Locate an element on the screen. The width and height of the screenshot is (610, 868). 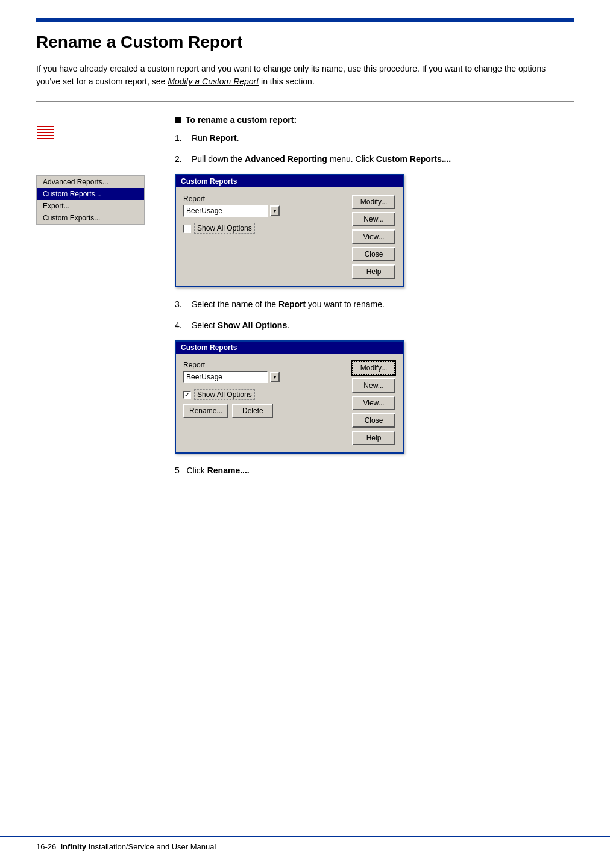
section-heading-text: To rename a custom report: is located at coordinates (241, 120).